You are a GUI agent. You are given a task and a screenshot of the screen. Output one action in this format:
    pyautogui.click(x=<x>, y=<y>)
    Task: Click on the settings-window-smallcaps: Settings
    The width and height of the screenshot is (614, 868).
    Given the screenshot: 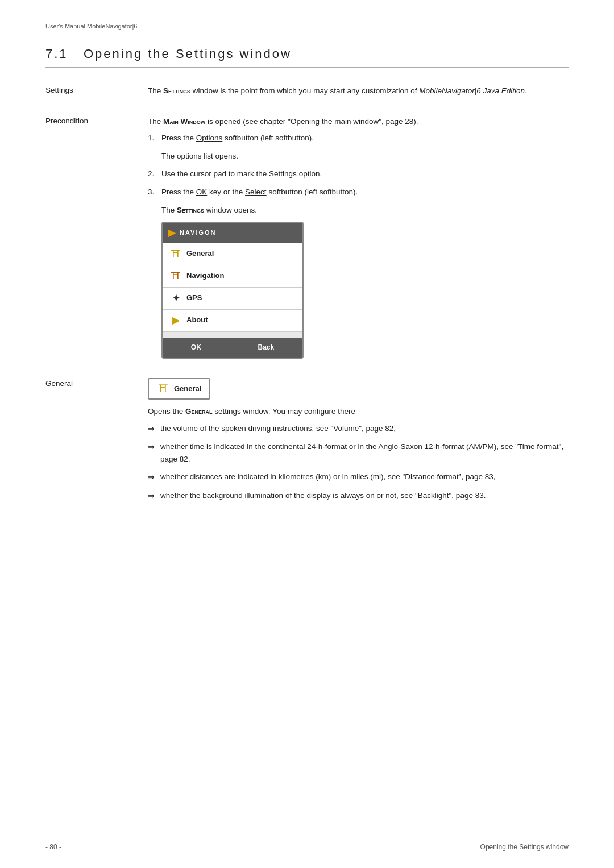 What is the action you would take?
    pyautogui.click(x=190, y=210)
    